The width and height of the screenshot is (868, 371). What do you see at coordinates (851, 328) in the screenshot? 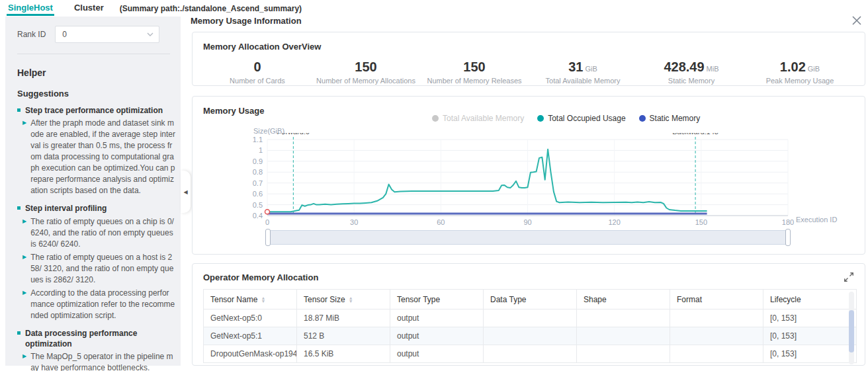
I see `table-scrollbar` at bounding box center [851, 328].